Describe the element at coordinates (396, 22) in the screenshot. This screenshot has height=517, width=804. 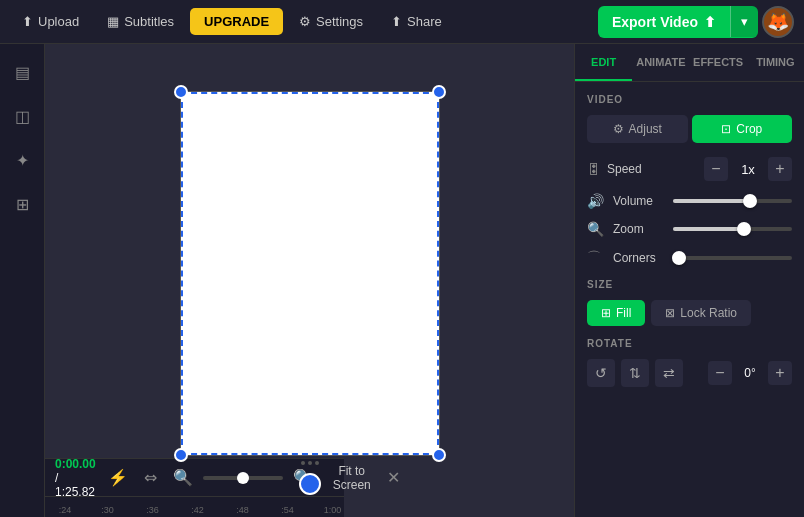
I see `share-icon: ⬆` at that location.